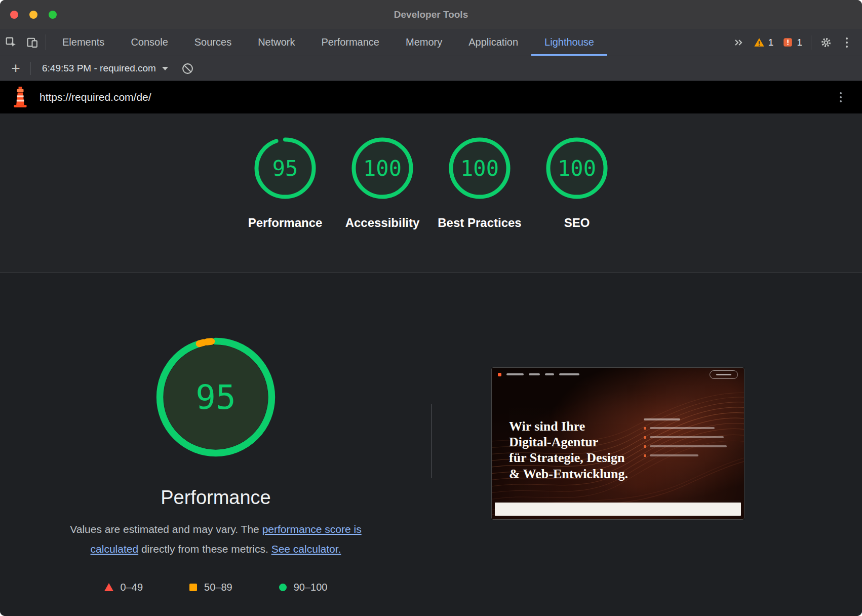 The image size is (862, 616). What do you see at coordinates (499, 375) in the screenshot?
I see `site-logo` at bounding box center [499, 375].